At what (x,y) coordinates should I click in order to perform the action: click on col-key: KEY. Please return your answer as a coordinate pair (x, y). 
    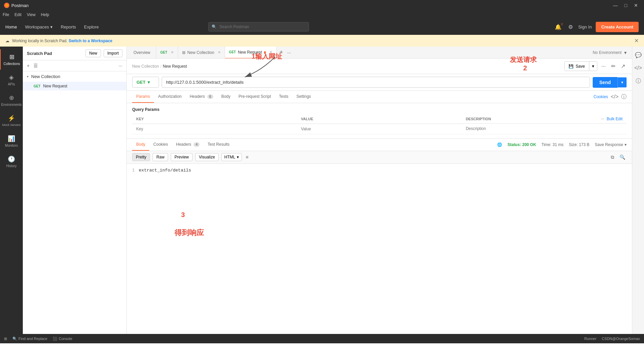
    Looking at the image, I should click on (215, 119).